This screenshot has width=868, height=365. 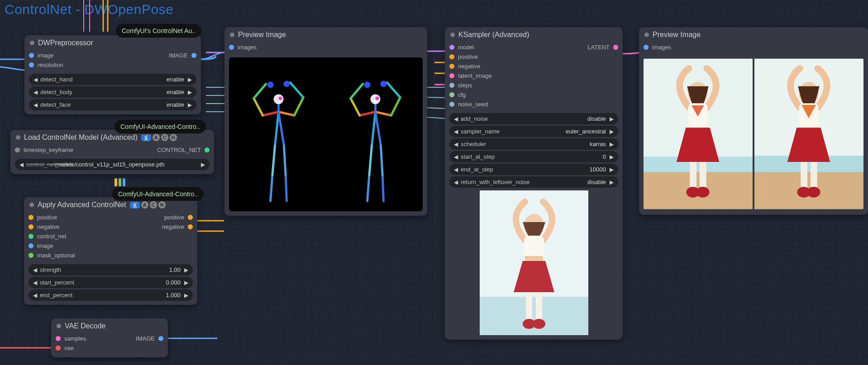 I want to click on pose-preview-image, so click(x=326, y=134).